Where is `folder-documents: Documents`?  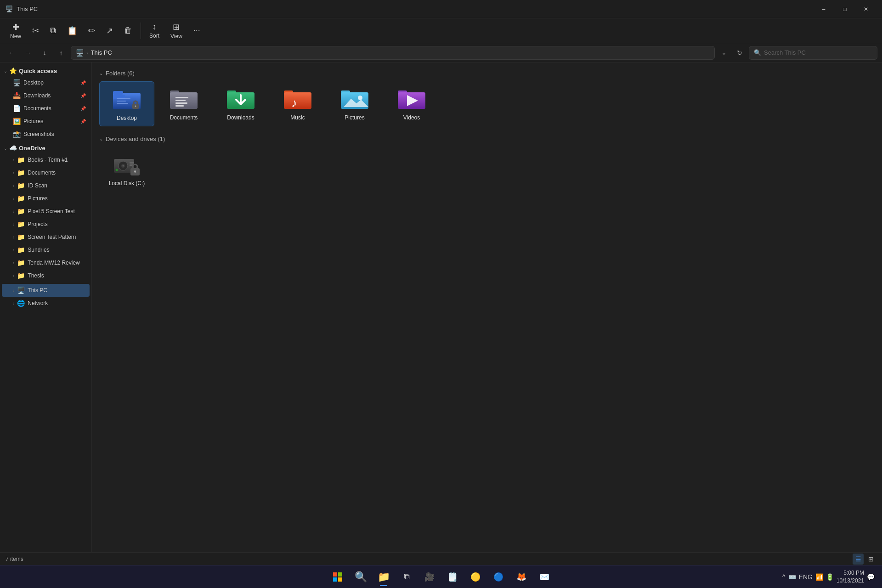 folder-documents: Documents is located at coordinates (184, 104).